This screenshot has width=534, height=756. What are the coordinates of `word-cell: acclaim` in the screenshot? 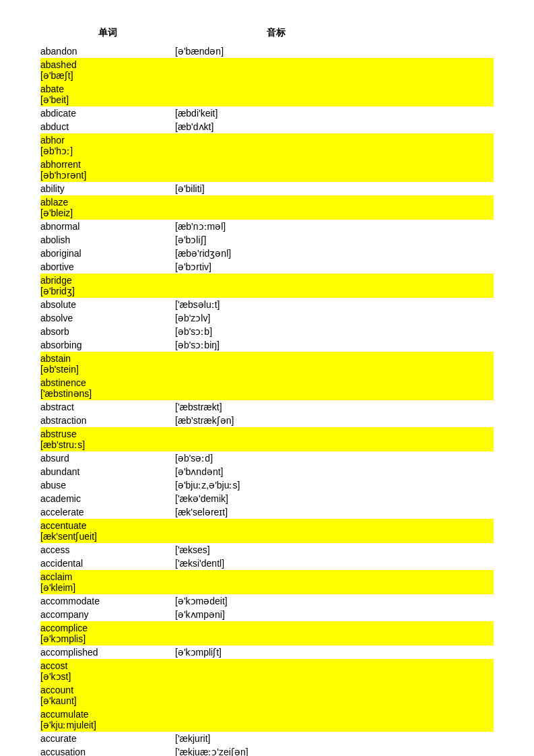 It's located at (108, 577).